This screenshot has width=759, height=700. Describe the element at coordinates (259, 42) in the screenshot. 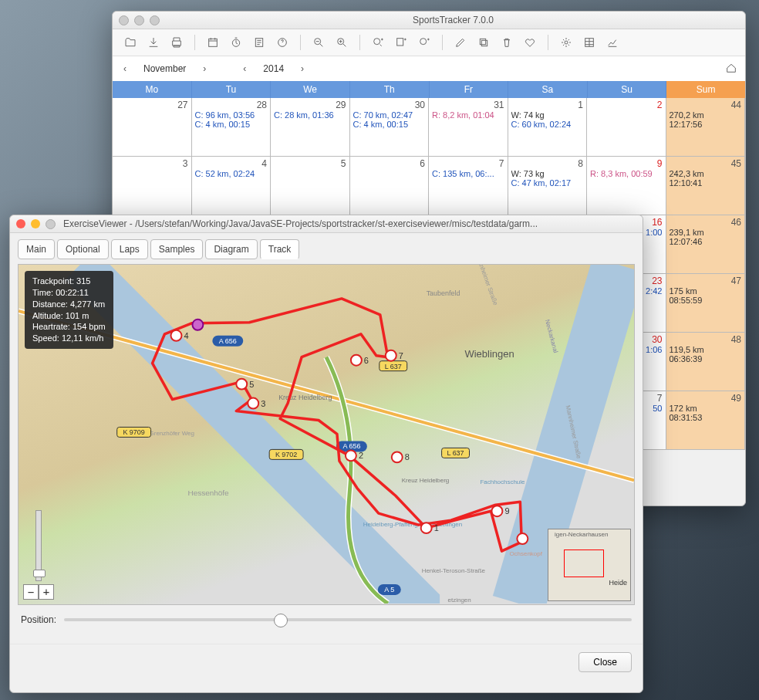

I see `list-icon` at that location.